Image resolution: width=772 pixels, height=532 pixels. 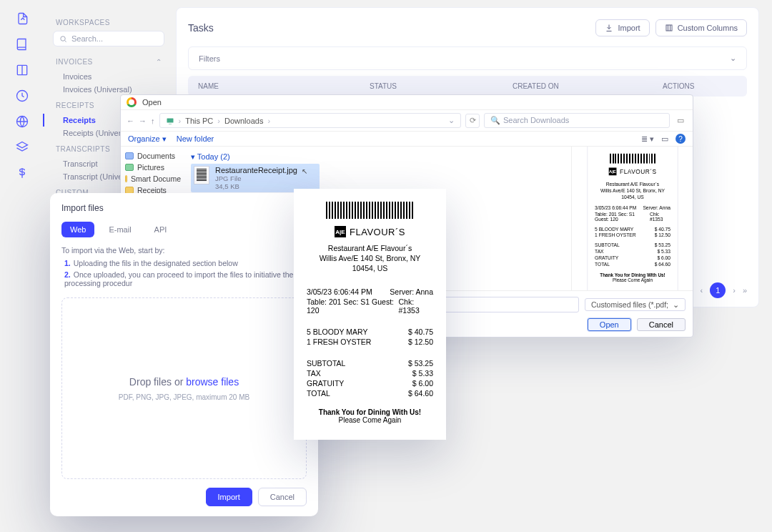 I want to click on workspaces-header: WORKSPACES, so click(x=109, y=21).